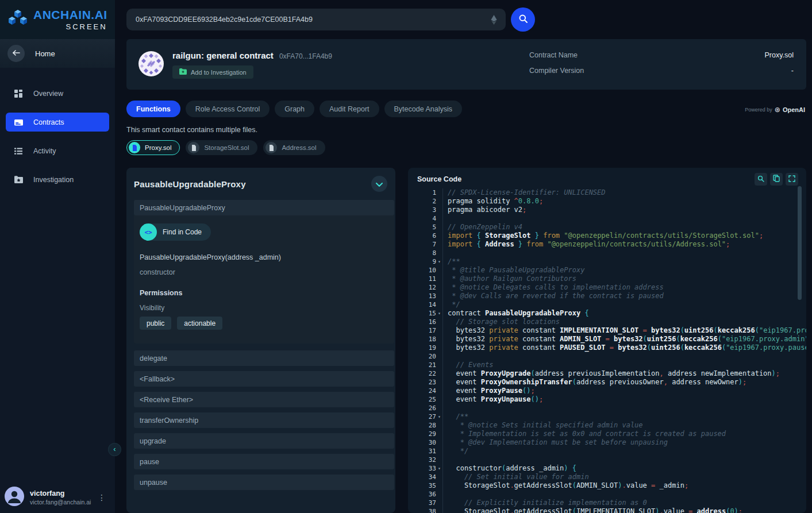 This screenshot has height=513, width=812. Describe the element at coordinates (792, 179) in the screenshot. I see `expand-code-button` at that location.